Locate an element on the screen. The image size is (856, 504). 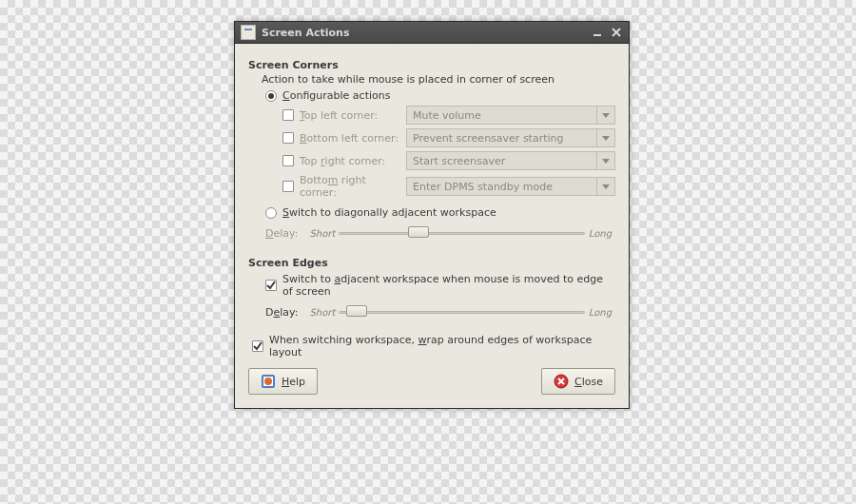
corner-bottom-left: Bottom left corner: Prevent screensaver … is located at coordinates (449, 138).